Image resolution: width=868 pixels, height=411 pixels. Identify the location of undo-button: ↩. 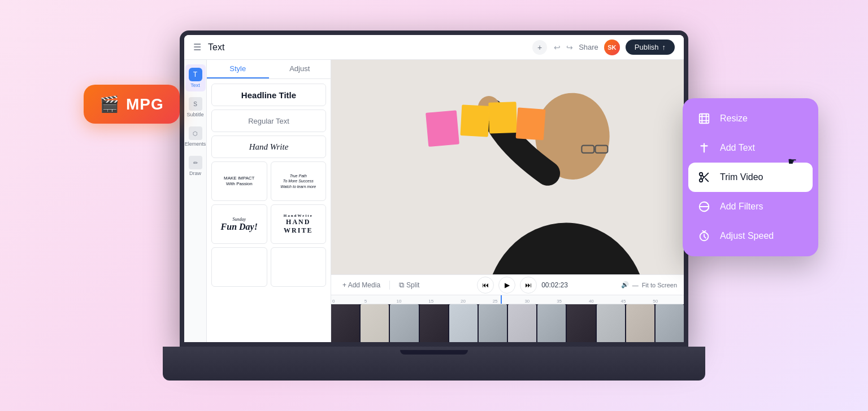
(557, 47).